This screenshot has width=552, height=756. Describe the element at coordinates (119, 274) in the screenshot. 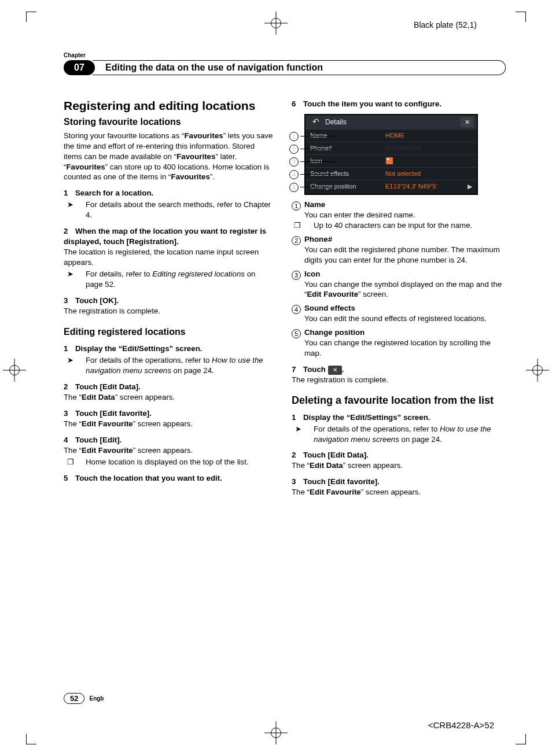

I see `bullet-text: For details, refer to` at that location.